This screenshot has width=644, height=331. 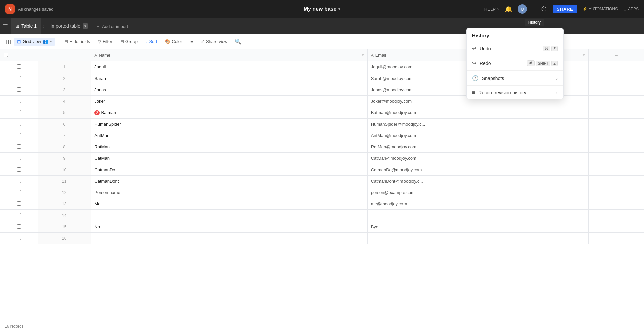 I want to click on table-row: 11CatmanDontCatmanDont@moodjoy.c..., so click(x=322, y=181).